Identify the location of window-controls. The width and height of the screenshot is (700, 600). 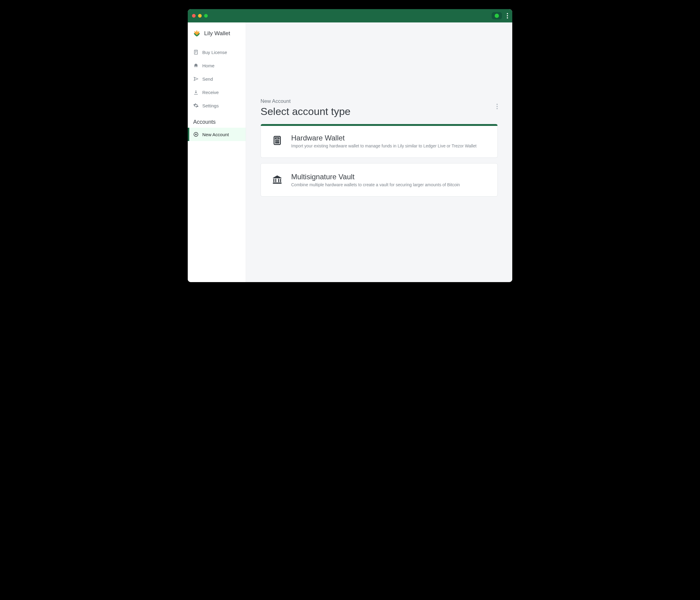
(200, 16).